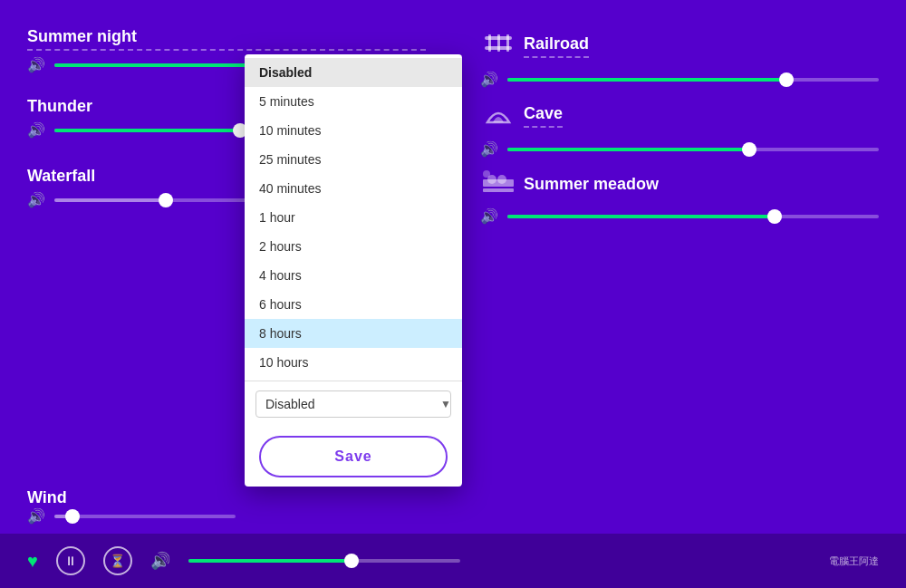 The width and height of the screenshot is (906, 588). Describe the element at coordinates (36, 65) in the screenshot. I see `summer-night-volume-icon: 🔊` at that location.